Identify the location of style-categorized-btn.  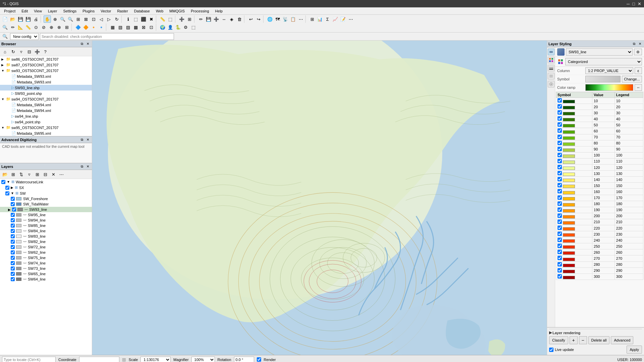
(551, 60).